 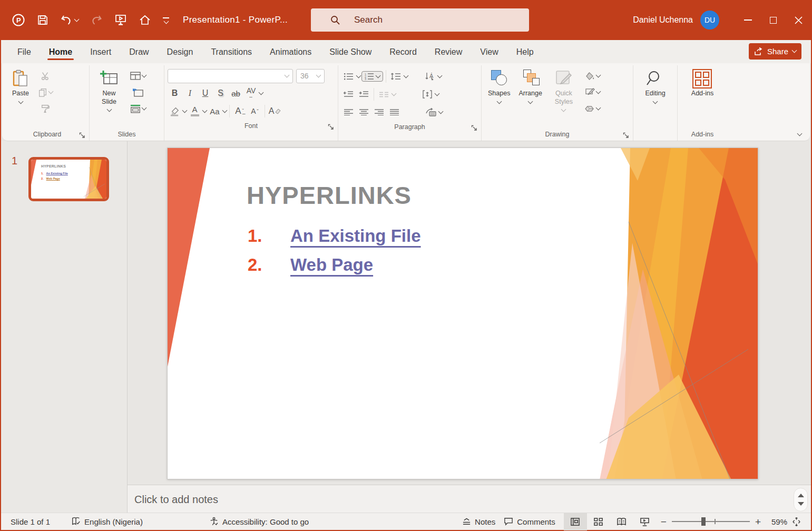 What do you see at coordinates (24, 52) in the screenshot?
I see `tab-file: File` at bounding box center [24, 52].